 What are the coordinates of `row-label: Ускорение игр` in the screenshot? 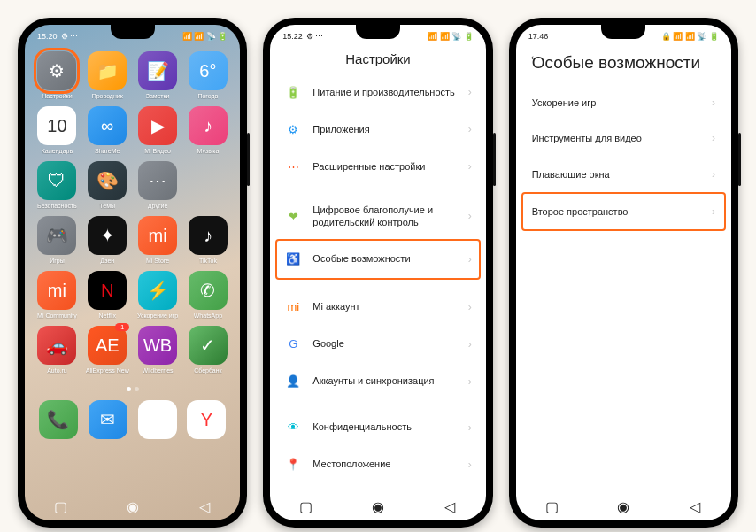 It's located at (616, 103).